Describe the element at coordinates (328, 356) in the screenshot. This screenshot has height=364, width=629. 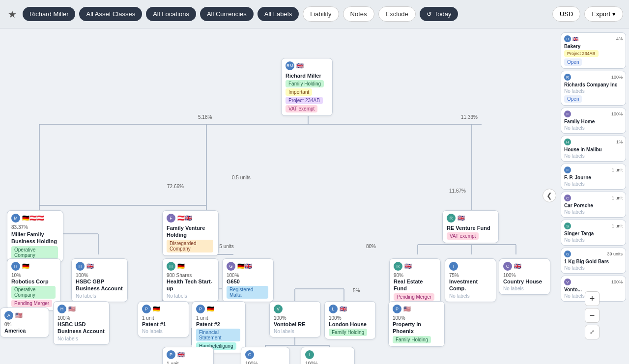
I see `investment-portfolio-node: I 100% Investment Portfolio No labels` at that location.